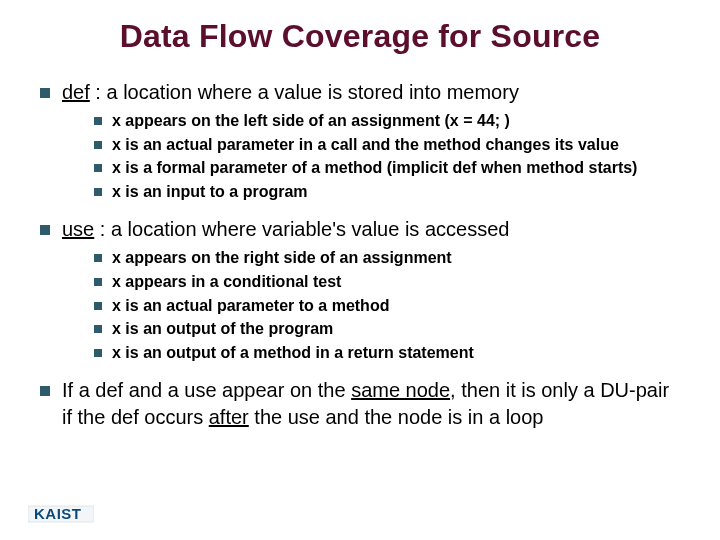  I want to click on list-item: x appears on the right side of an assign…, so click(387, 258).